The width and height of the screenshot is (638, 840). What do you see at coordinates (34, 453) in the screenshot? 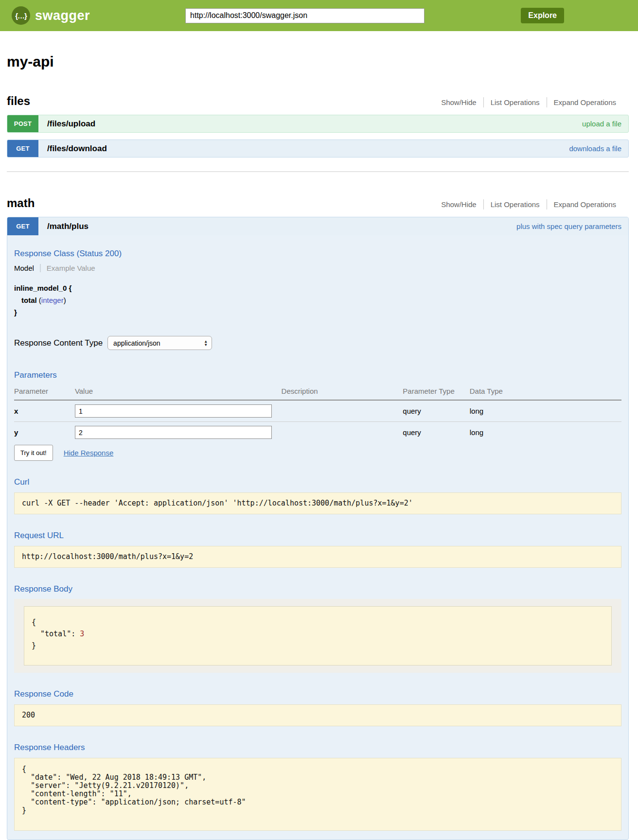
I see `try-it-out-button: Try it out!` at bounding box center [34, 453].